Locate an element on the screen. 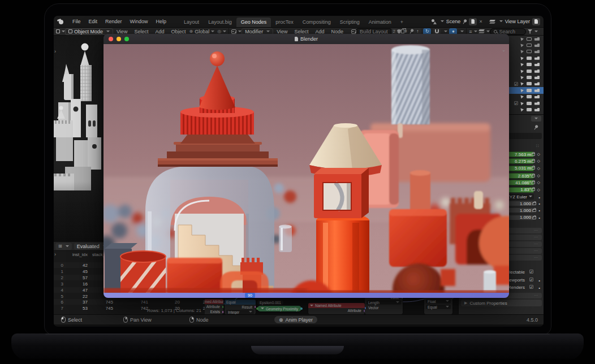 Image resolution: width=595 pixels, height=364 pixels. view-layer-name: View Layer is located at coordinates (518, 21).